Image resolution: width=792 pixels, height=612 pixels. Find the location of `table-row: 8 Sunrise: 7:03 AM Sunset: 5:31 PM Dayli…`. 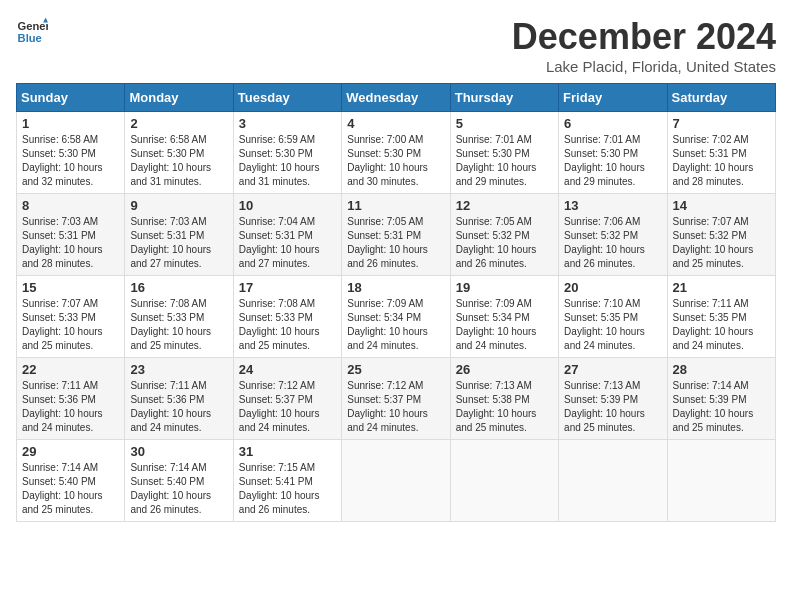

table-row: 8 Sunrise: 7:03 AM Sunset: 5:31 PM Dayli… is located at coordinates (71, 235).